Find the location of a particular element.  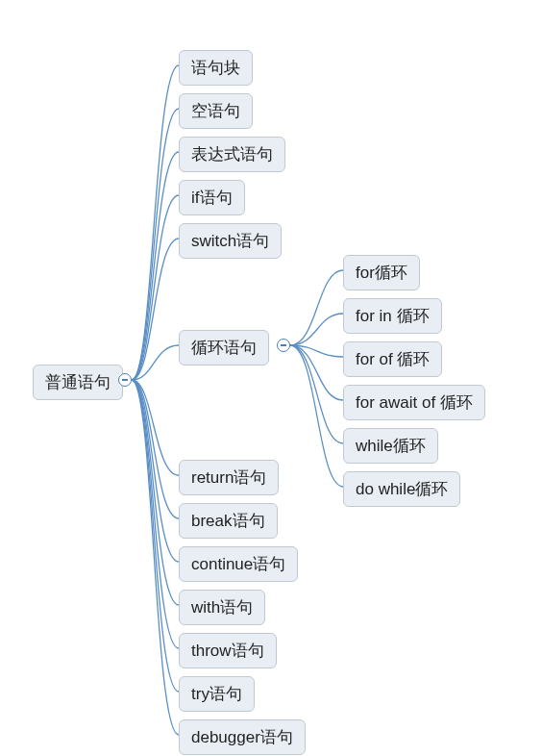

node-with-stmt: with语句 is located at coordinates (222, 608).